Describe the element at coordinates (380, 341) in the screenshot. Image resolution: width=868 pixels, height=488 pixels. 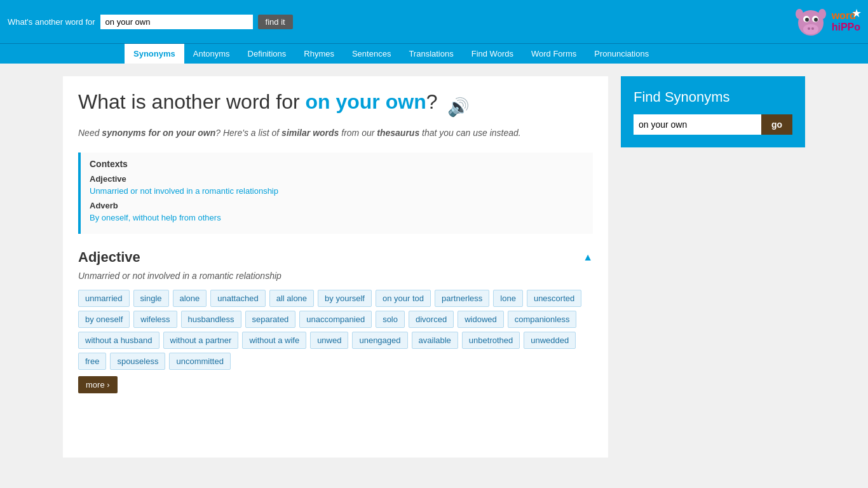
I see `tag: unengaged` at that location.